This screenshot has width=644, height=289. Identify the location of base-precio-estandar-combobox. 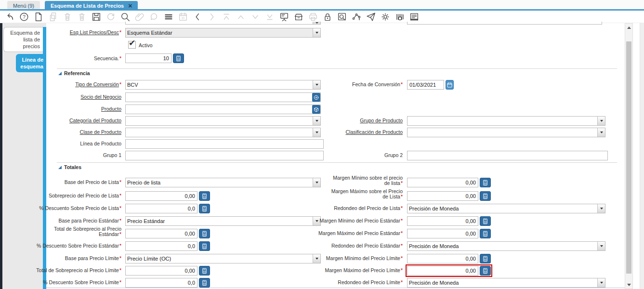
(223, 221).